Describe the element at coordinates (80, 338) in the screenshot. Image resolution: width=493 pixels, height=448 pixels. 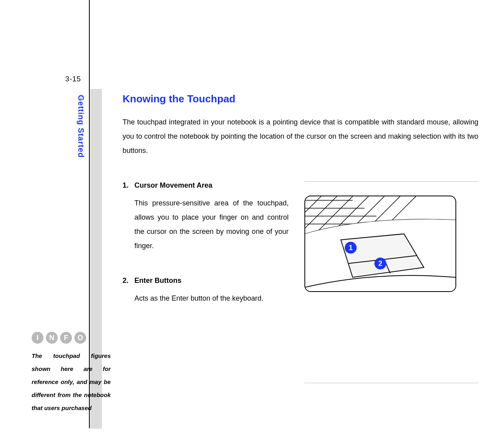
I see `info-glyph: O` at that location.